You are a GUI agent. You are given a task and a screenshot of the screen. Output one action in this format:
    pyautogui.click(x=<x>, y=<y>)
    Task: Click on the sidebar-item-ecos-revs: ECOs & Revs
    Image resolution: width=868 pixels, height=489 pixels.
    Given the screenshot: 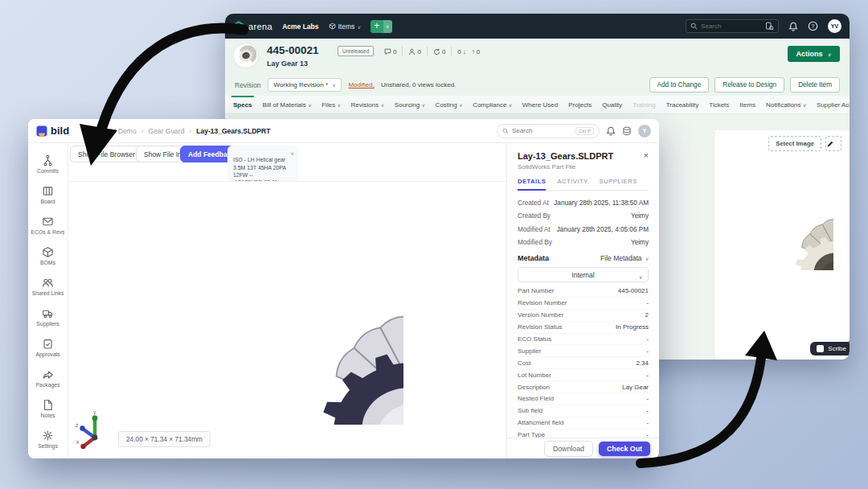 What is the action you would take?
    pyautogui.click(x=48, y=225)
    